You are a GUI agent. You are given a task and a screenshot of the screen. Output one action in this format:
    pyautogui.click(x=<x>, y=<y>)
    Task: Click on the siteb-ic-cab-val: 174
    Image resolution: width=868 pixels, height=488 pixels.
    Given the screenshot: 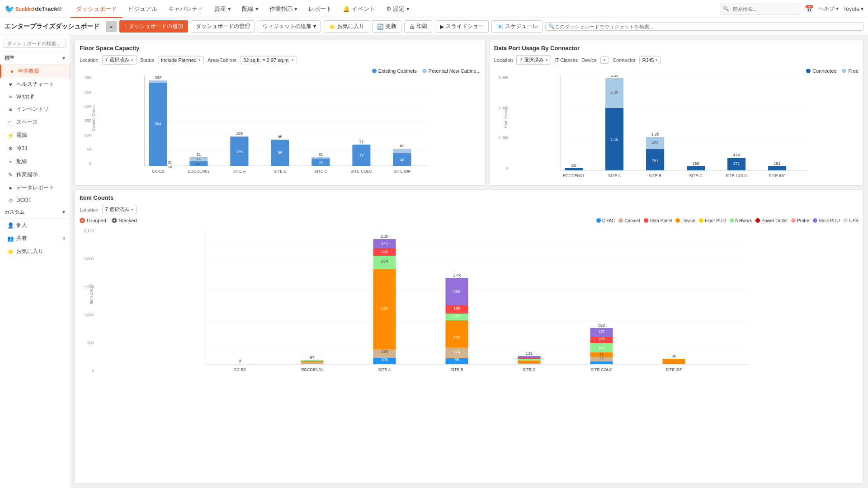 What is the action you would take?
    pyautogui.click(x=457, y=352)
    